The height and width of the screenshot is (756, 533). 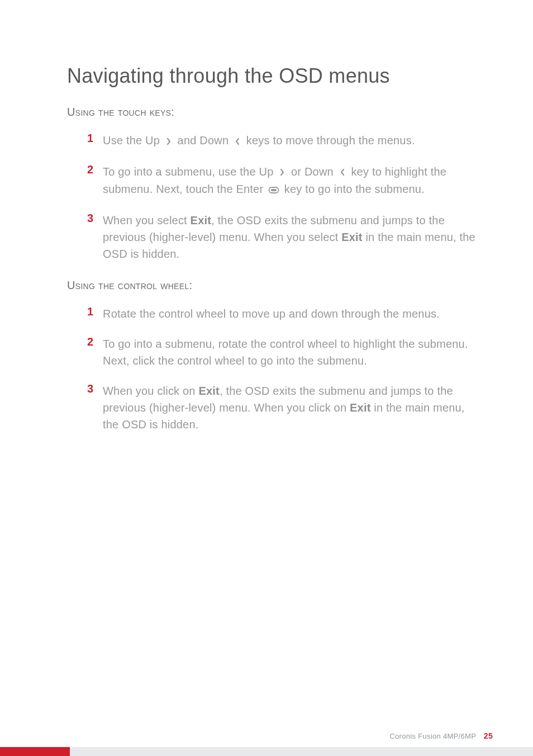 I want to click on footer-bar-red, so click(x=35, y=752).